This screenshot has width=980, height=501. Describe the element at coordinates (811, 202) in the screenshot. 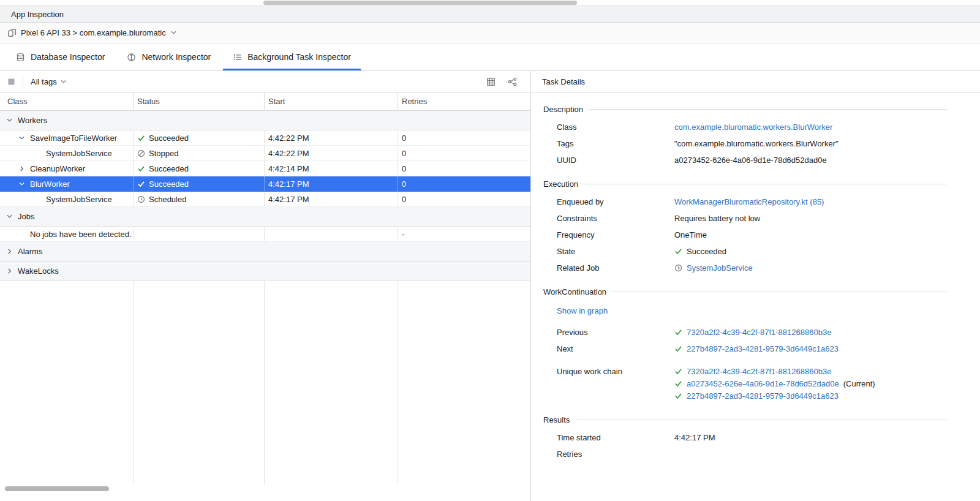

I see `detail-value: WorkManagerBluromaticRepository.kt (85)` at that location.